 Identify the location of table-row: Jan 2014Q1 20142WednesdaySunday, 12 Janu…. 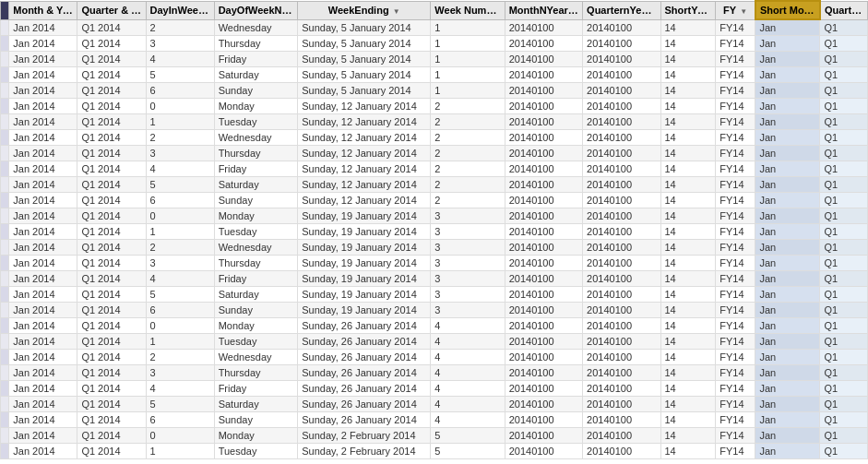
(434, 138).